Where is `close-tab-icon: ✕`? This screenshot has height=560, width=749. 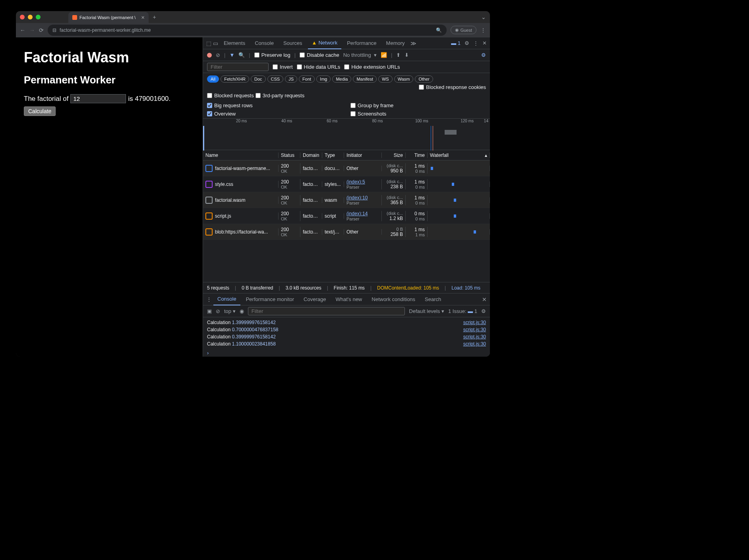 close-tab-icon: ✕ is located at coordinates (143, 17).